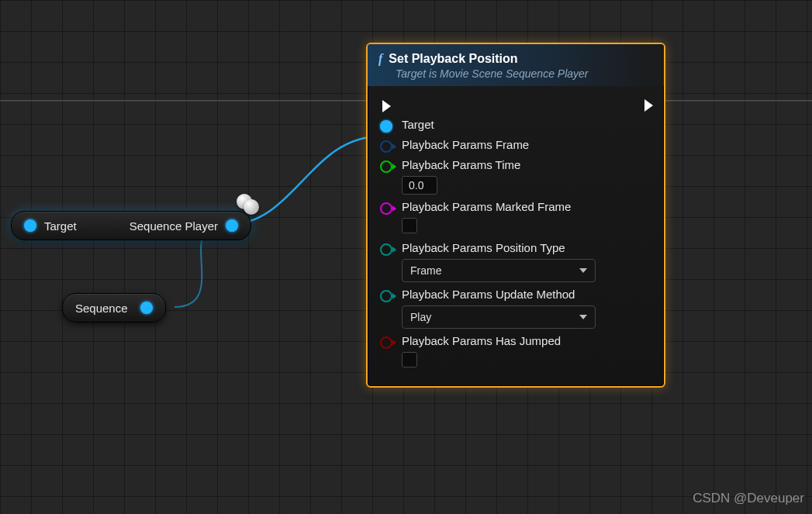 The width and height of the screenshot is (812, 514). Describe the element at coordinates (465, 144) in the screenshot. I see `label-frame: Playback Params Frame` at that location.